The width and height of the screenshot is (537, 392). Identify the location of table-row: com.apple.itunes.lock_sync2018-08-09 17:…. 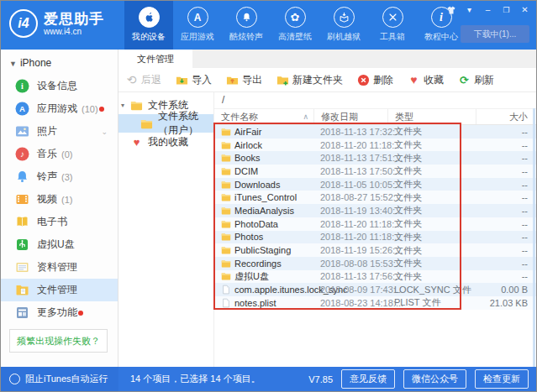
(375, 290).